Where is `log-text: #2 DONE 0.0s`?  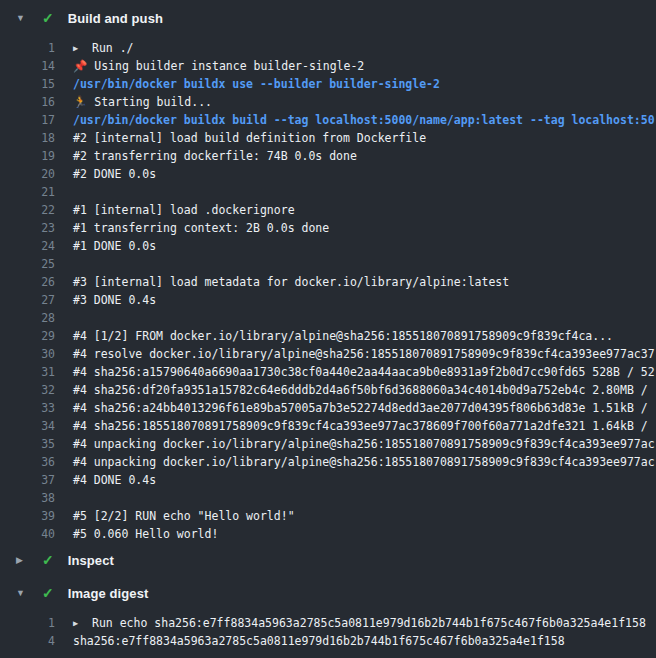 log-text: #2 DONE 0.0s is located at coordinates (114, 174).